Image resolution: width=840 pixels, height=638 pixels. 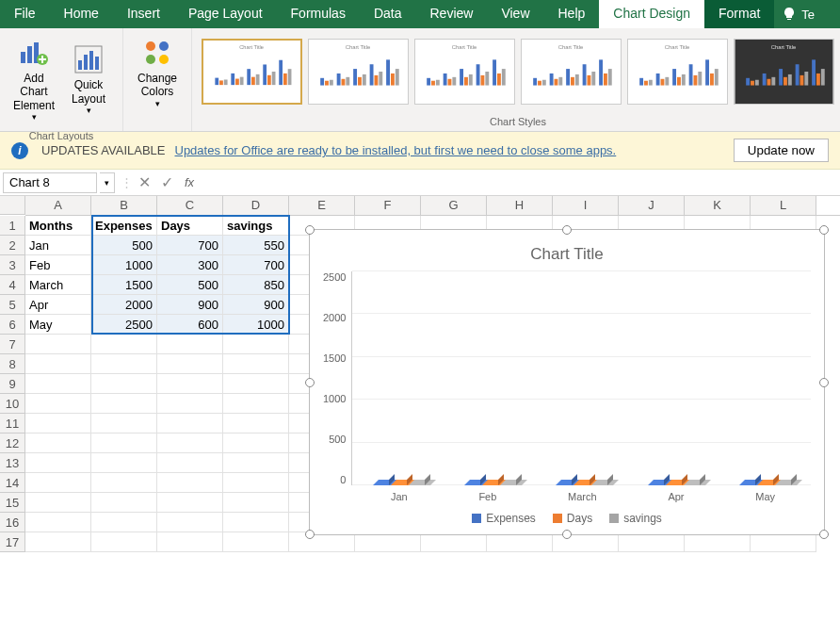 What do you see at coordinates (310, 230) in the screenshot?
I see `resize-handle-nw` at bounding box center [310, 230].